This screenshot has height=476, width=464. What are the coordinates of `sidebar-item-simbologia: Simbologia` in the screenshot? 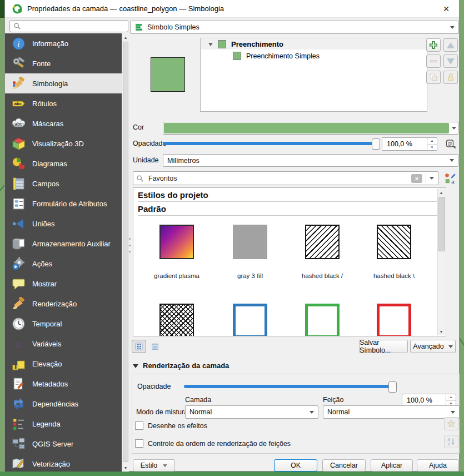 It's located at (63, 83).